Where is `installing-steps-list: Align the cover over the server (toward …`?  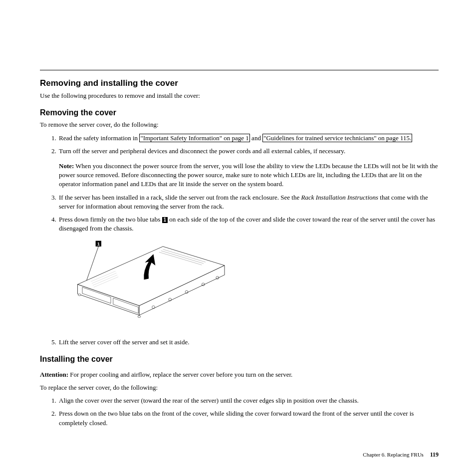 installing-steps-list: Align the cover over the server (toward … is located at coordinates (239, 412).